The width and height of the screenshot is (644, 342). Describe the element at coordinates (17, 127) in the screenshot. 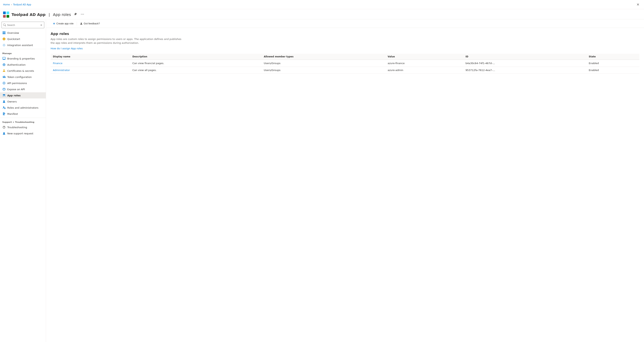

I see `sidebar-item-troubleshooting-label: Troubleshooting` at that location.